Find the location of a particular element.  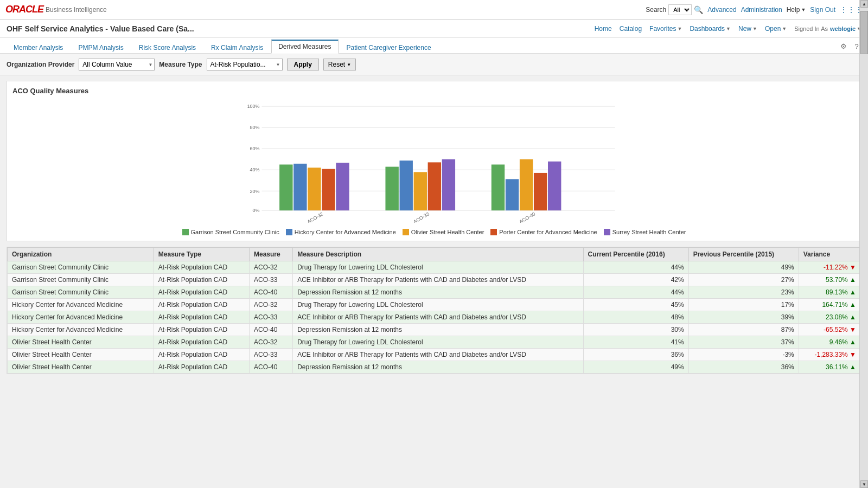

dashboards-caret: ▼ is located at coordinates (728, 29).